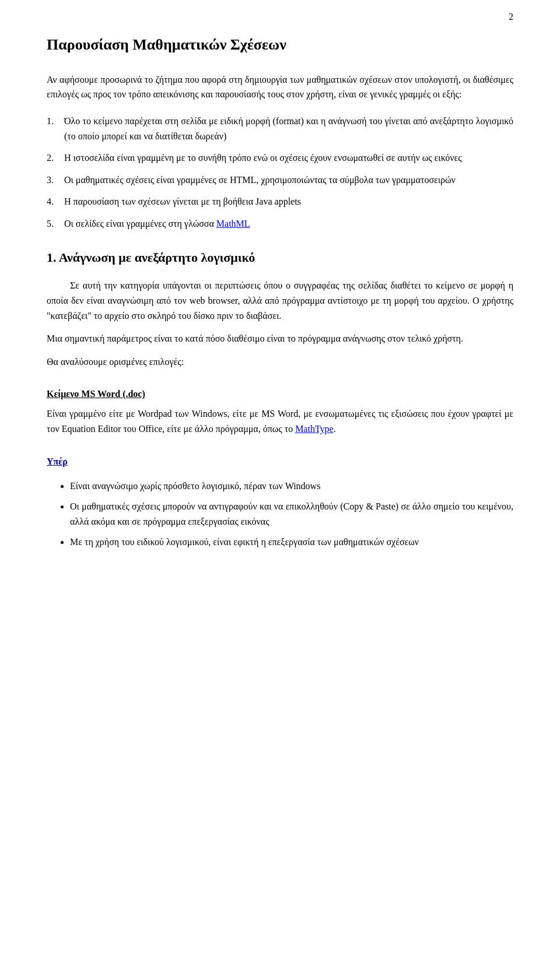  What do you see at coordinates (57, 462) in the screenshot?
I see `pros-label: Υπέρ` at bounding box center [57, 462].